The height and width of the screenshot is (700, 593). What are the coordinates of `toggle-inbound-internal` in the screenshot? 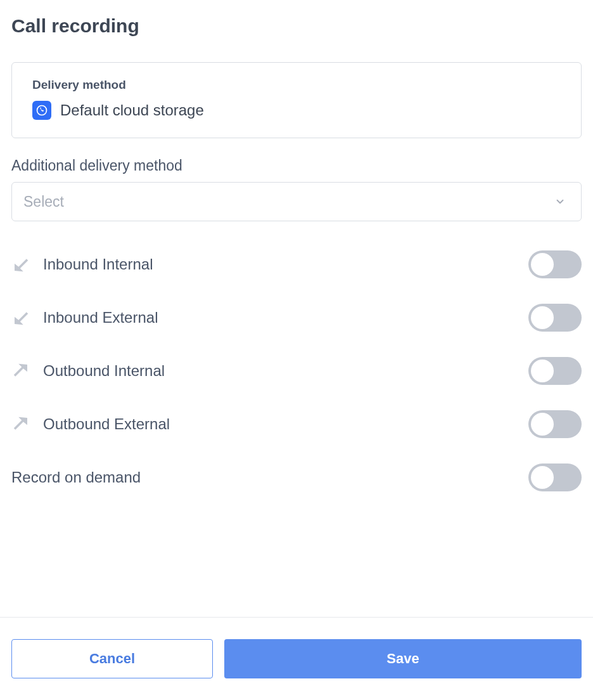 It's located at (555, 264).